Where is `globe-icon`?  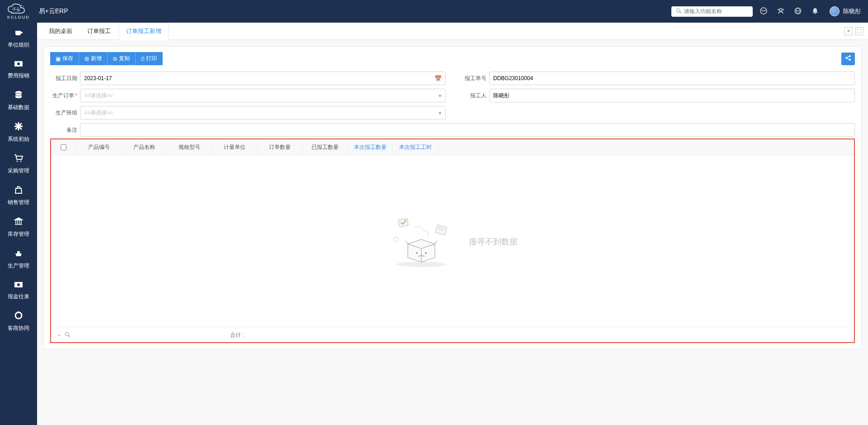
globe-icon is located at coordinates (798, 12).